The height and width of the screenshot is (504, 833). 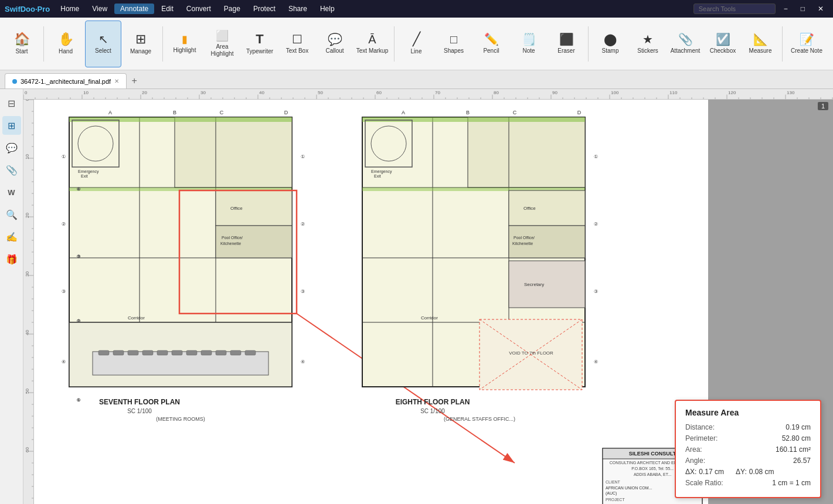 What do you see at coordinates (141, 44) in the screenshot?
I see `tool-manage: ⊞ Manage` at bounding box center [141, 44].